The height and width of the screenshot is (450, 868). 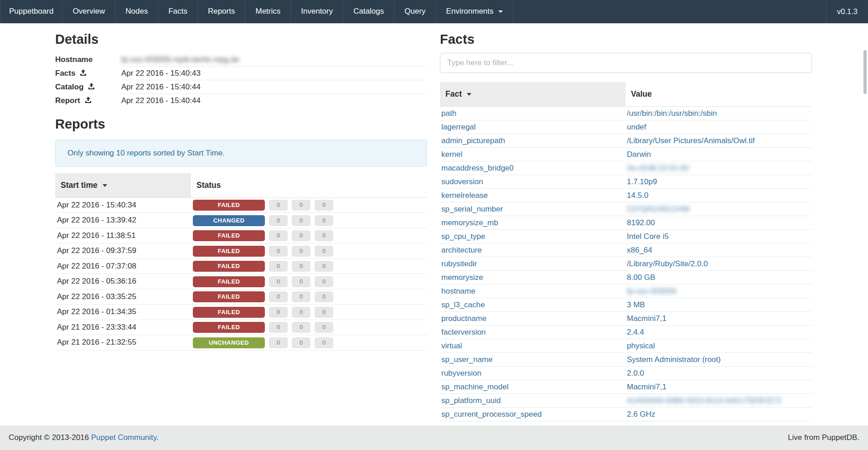 What do you see at coordinates (626, 63) in the screenshot?
I see `facts-filter-input` at bounding box center [626, 63].